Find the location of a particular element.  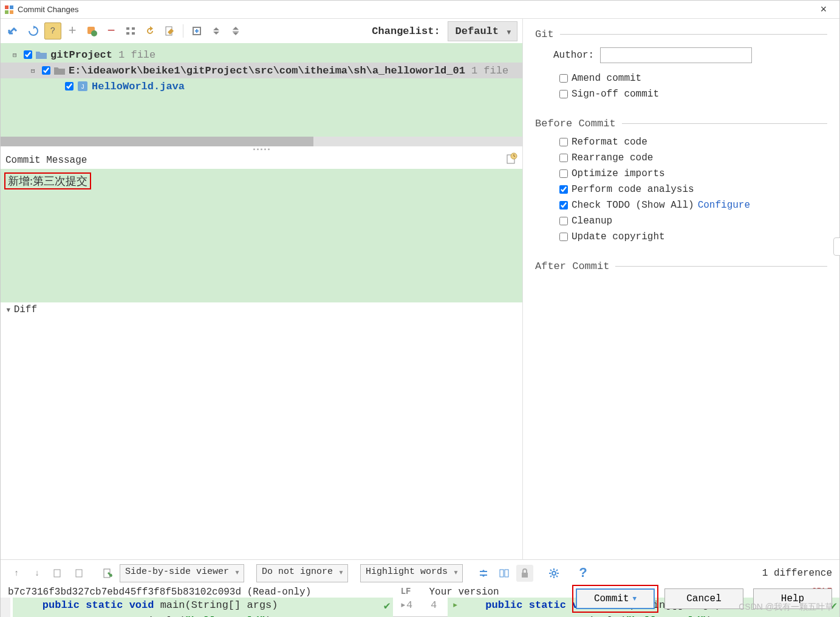

add-icon: + is located at coordinates (72, 31).